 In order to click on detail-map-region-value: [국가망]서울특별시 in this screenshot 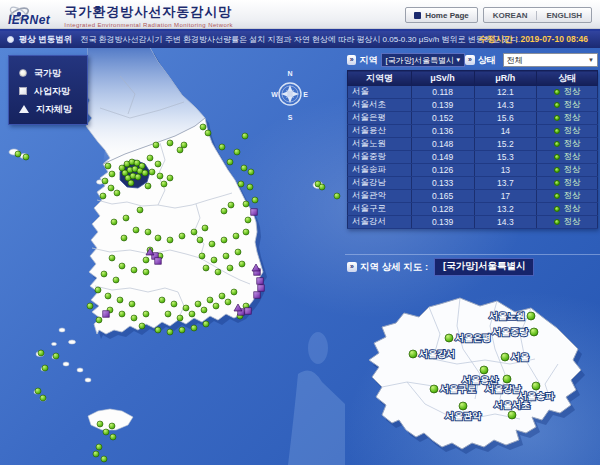, I will do `click(484, 267)`.